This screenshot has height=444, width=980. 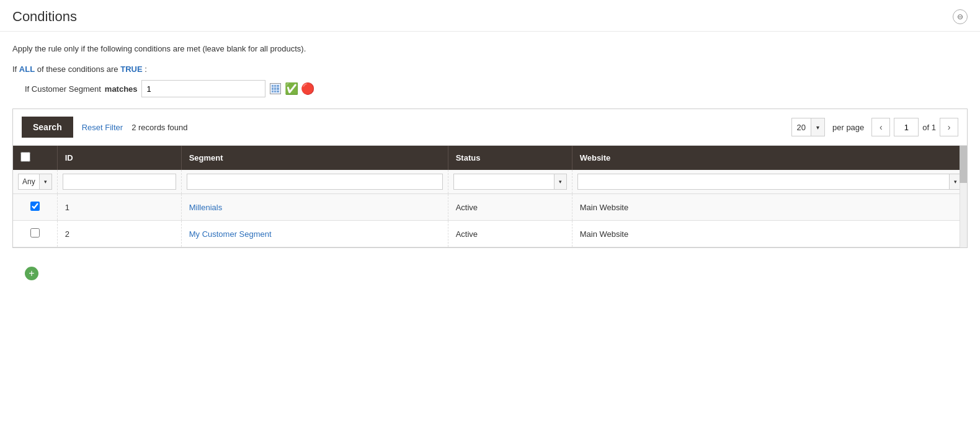 What do you see at coordinates (490, 234) in the screenshot?
I see `table-row: 2 My Customer Segment Active Main Websit…` at bounding box center [490, 234].